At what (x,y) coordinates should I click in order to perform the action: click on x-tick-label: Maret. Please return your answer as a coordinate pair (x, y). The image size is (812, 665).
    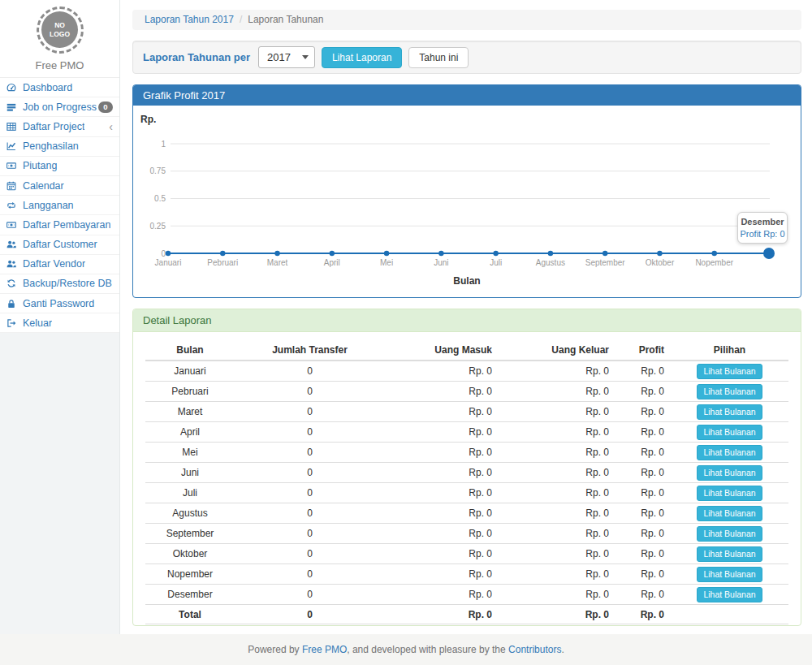
    Looking at the image, I should click on (278, 263).